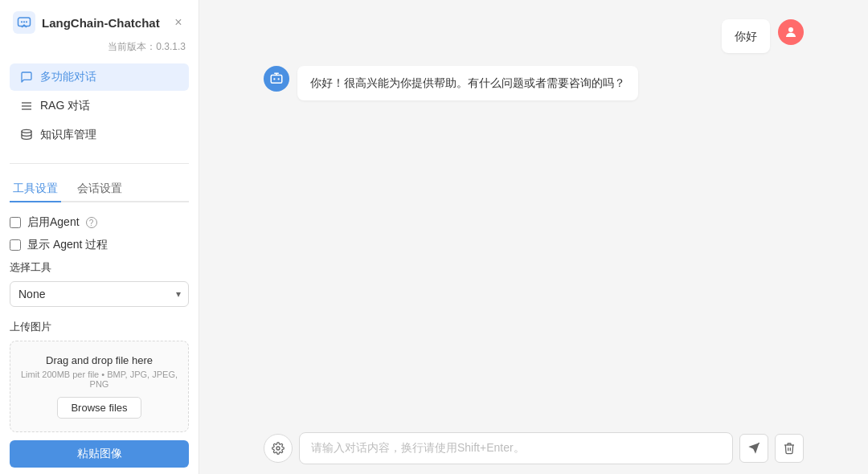  I want to click on tool-select-label: 选择工具, so click(100, 268).